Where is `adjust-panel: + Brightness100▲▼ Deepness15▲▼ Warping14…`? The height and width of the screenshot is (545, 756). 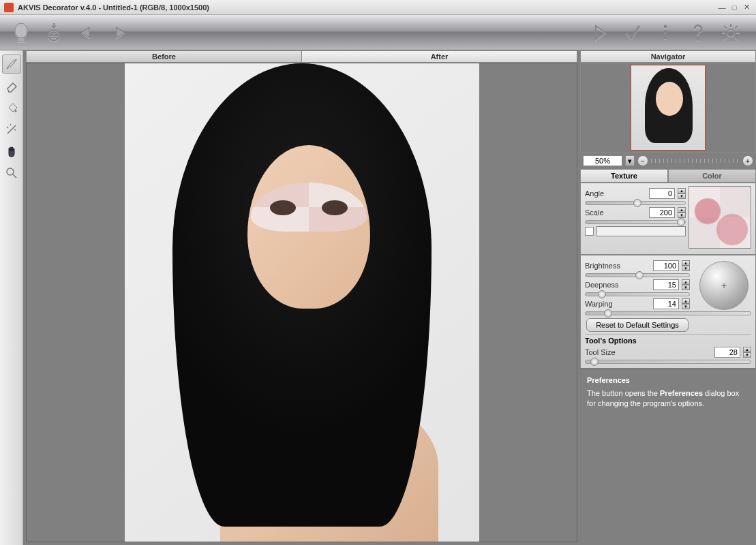
adjust-panel: + Brightness100▲▼ Deepness15▲▼ Warping14… is located at coordinates (668, 312).